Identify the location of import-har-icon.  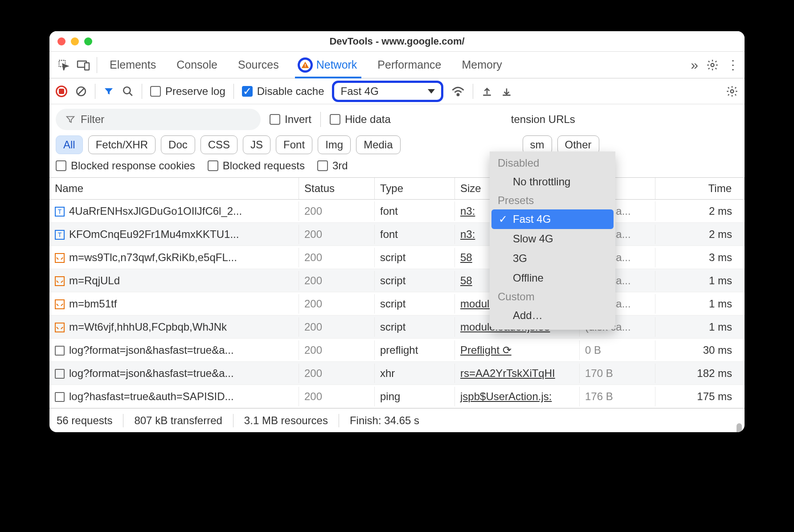
(507, 91).